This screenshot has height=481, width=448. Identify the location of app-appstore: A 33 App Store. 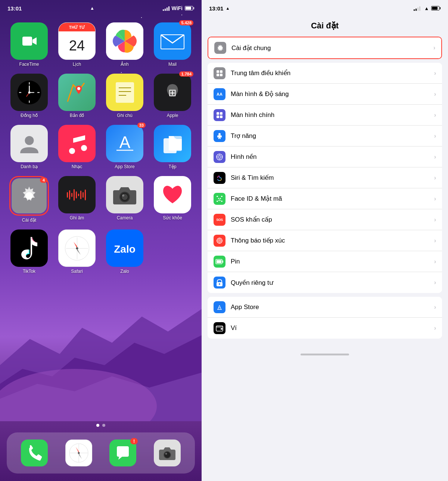
(125, 147).